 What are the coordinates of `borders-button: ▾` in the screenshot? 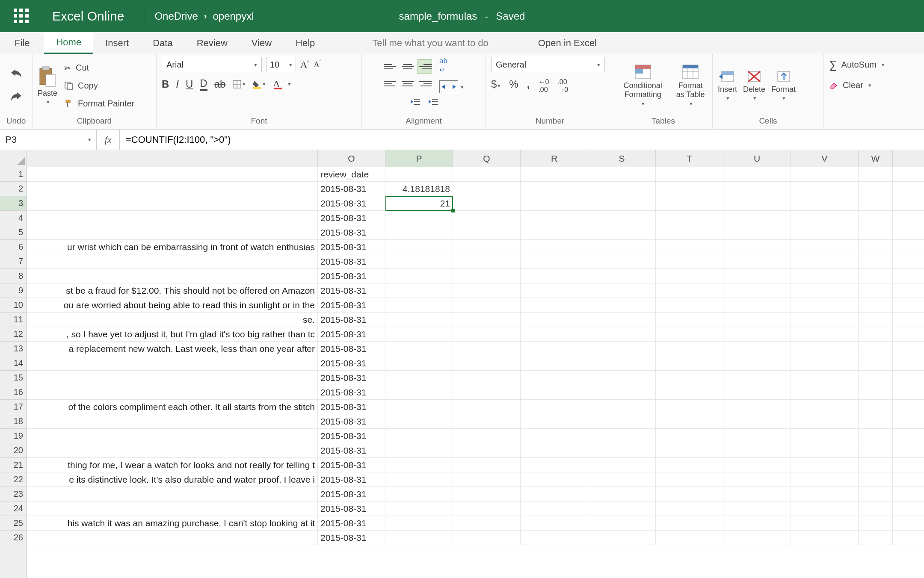 It's located at (239, 84).